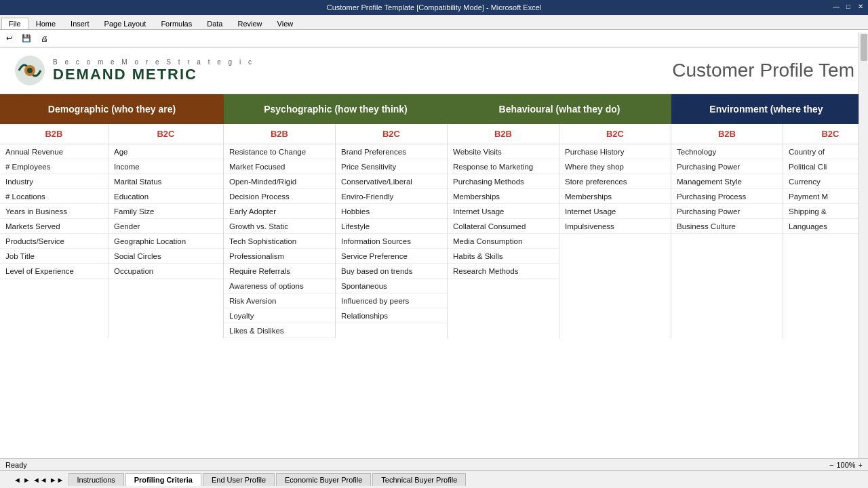 The height and width of the screenshot is (488, 868). Describe the element at coordinates (836, 6) in the screenshot. I see `minimize-btn: —` at that location.